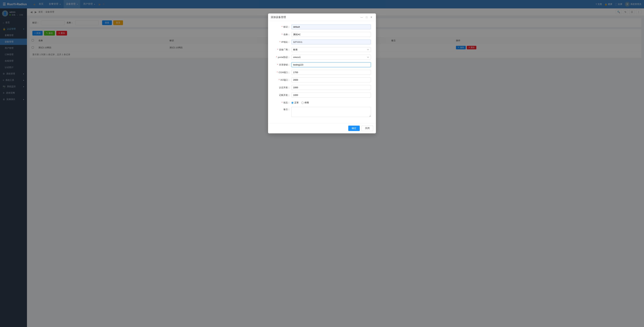  Describe the element at coordinates (282, 34) in the screenshot. I see `form-label-name: * 名称：` at that location.